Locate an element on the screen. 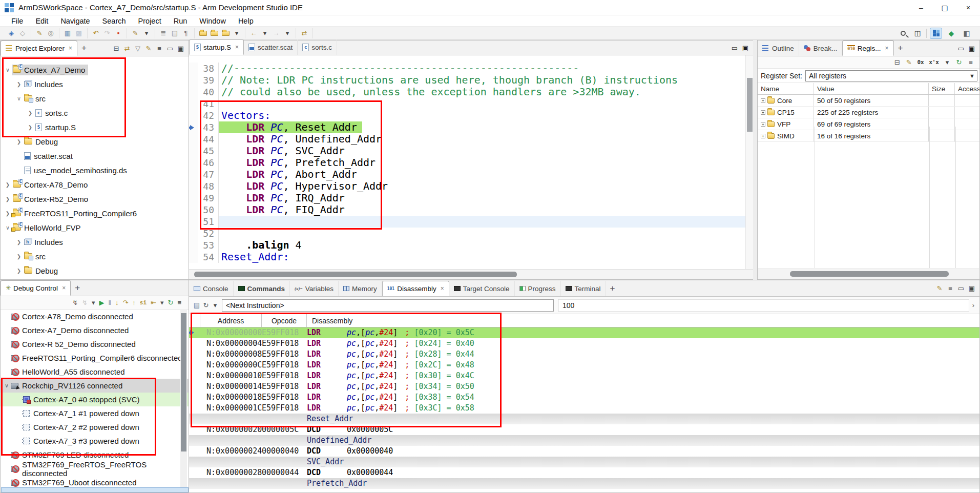 The image size is (980, 493). disassembly-row: N:0x0000002400000040DCD0x00000040 is located at coordinates (584, 451).